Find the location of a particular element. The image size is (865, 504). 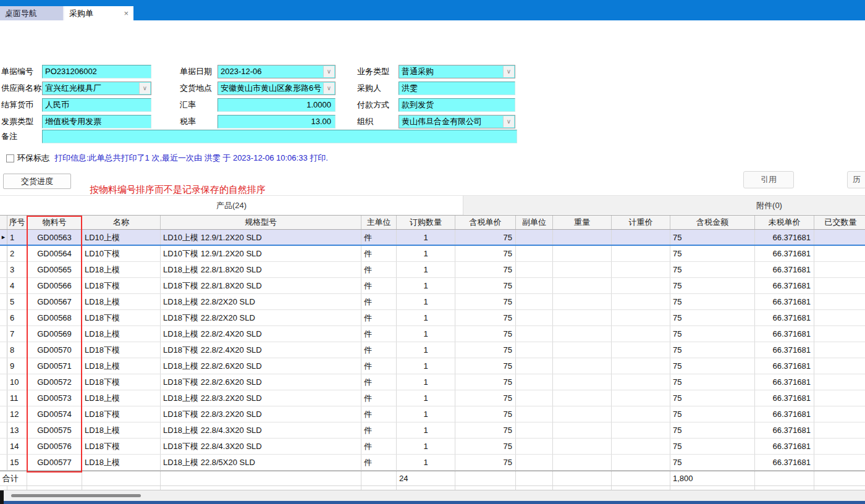

table-row: 8GD00570LD18下模LD18下模 22.8/2.4X20 SLD件175… is located at coordinates (432, 350).